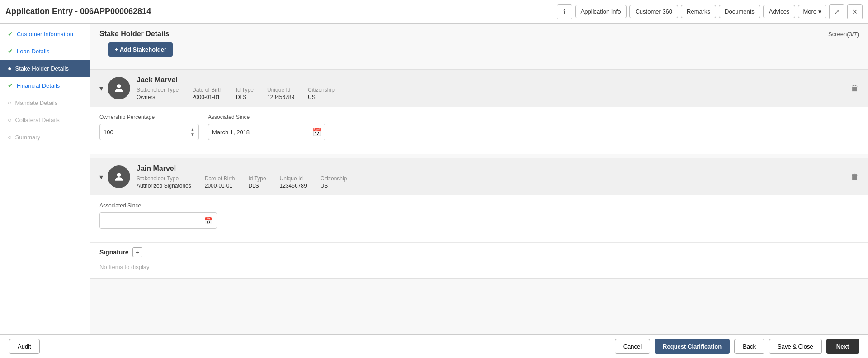 This screenshot has height=358, width=868. What do you see at coordinates (262, 132) in the screenshot?
I see `associated-since-value-jack: March 1, 2018` at bounding box center [262, 132].